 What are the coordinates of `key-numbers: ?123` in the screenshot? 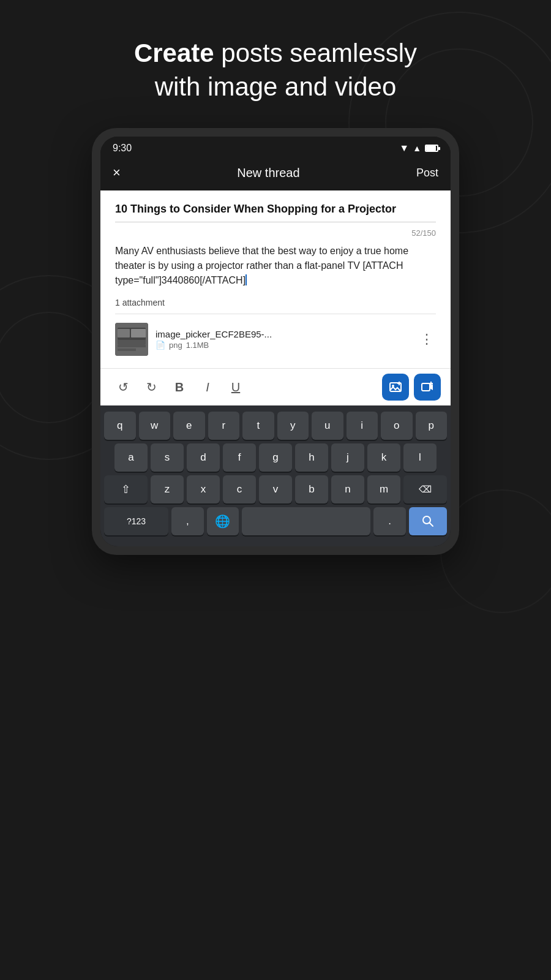 It's located at (136, 521).